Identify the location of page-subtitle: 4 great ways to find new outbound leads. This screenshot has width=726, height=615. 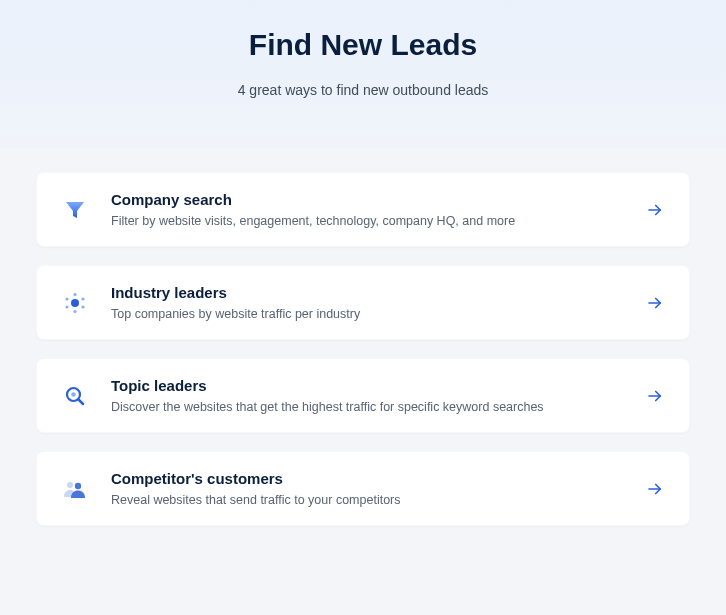
(363, 90).